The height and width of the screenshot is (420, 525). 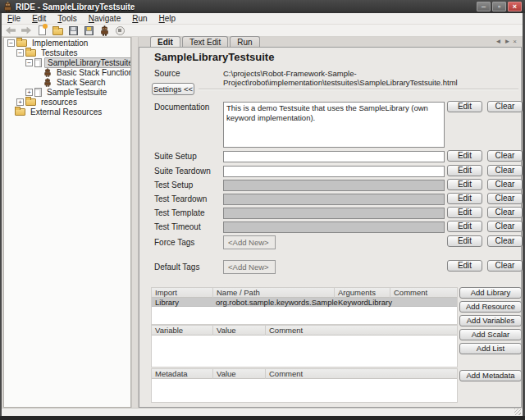 I want to click on tab-close-icon: ×, so click(x=516, y=41).